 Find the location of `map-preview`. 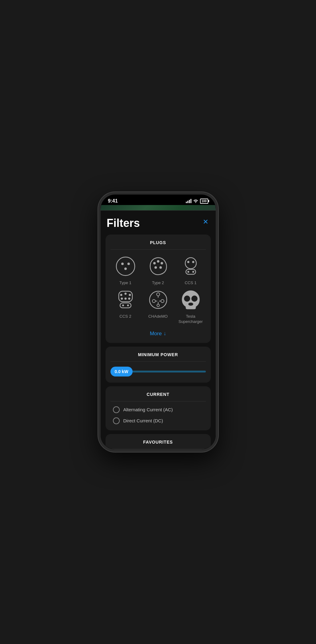

map-preview is located at coordinates (158, 208).